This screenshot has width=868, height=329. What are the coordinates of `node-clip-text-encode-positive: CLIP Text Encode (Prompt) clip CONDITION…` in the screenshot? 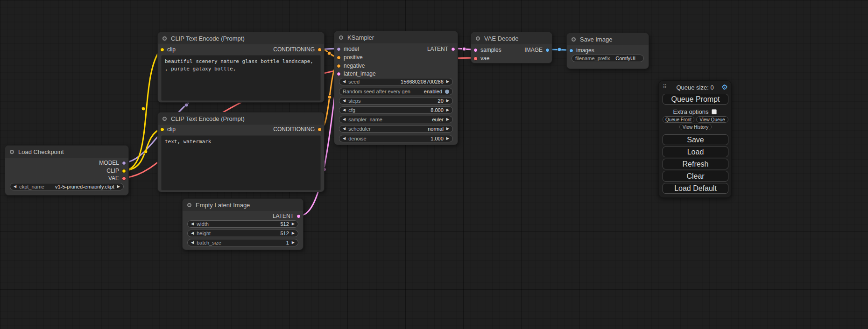 It's located at (241, 67).